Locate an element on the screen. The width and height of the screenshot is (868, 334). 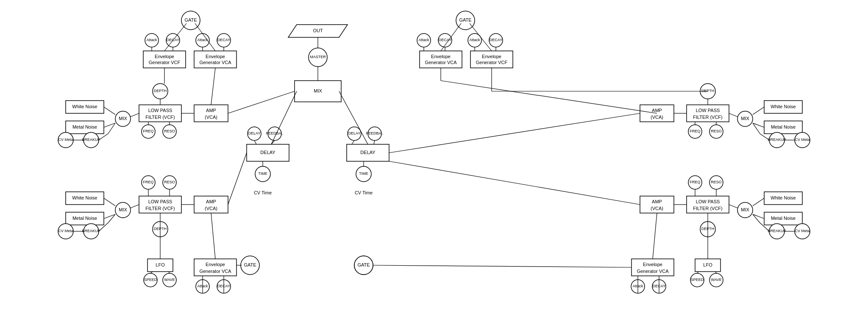
breakup-label-tl: BREAKUP is located at coordinates (91, 140).